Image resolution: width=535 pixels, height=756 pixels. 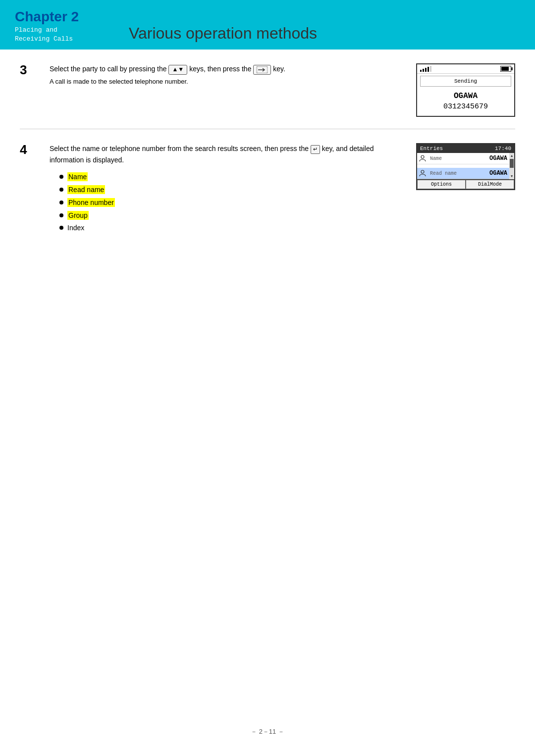 I want to click on read-name-field-label: Read name, so click(x=459, y=173).